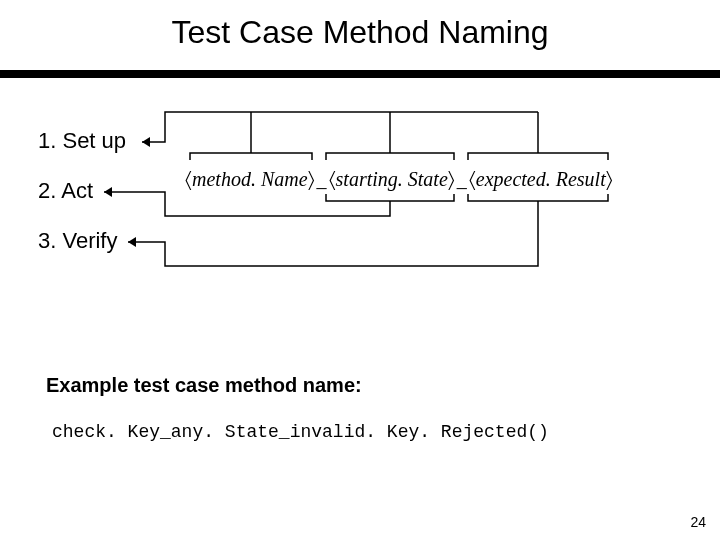  What do you see at coordinates (300, 432) in the screenshot?
I see `example-code: check. Key_any. State_invalid. Key. Reje…` at bounding box center [300, 432].